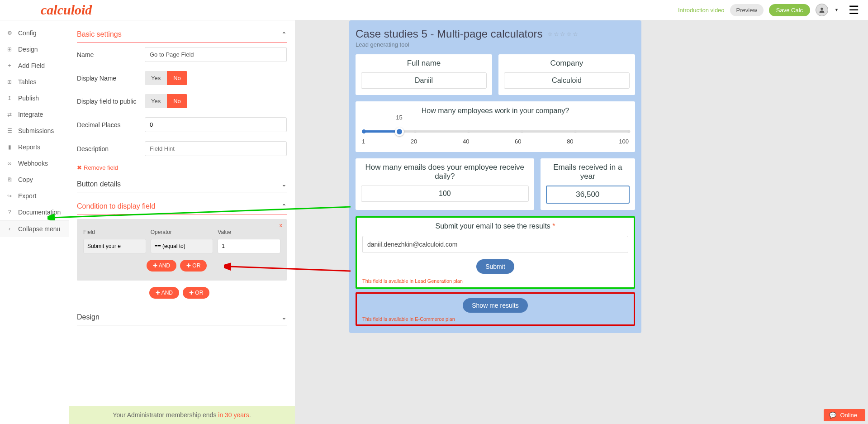 This screenshot has height=424, width=868. I want to click on online-chat-badge: 💬 Online, so click(844, 415).